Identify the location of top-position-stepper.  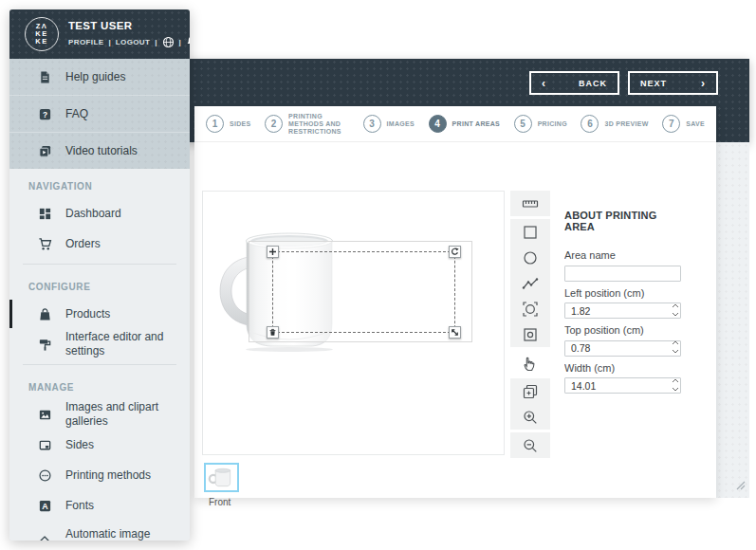
(675, 347).